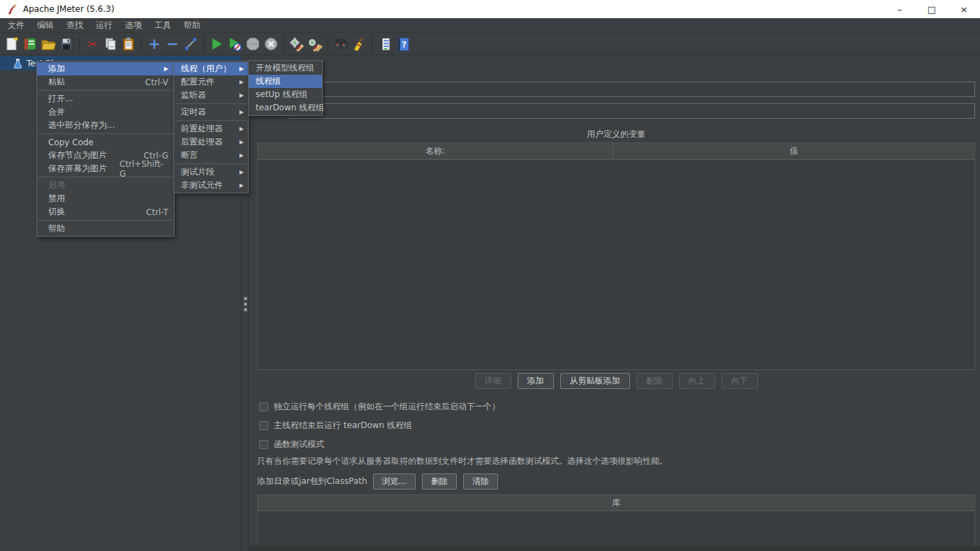 The image size is (980, 551). I want to click on test-plan-flask-icon, so click(18, 64).